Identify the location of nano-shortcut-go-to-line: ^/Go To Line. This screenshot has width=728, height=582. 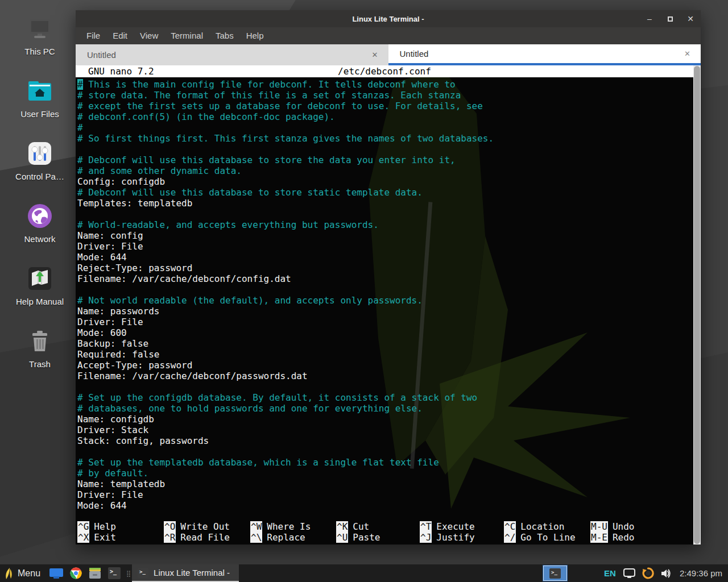
(547, 538).